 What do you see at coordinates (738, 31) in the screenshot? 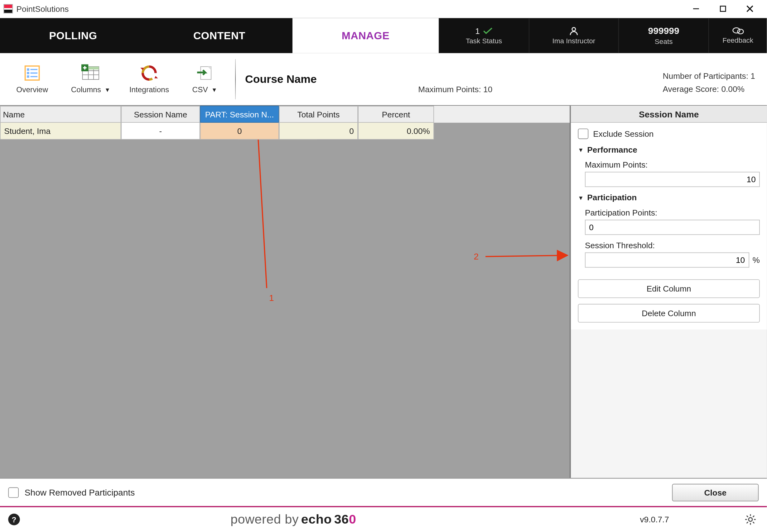
I see `feedback-icon` at bounding box center [738, 31].